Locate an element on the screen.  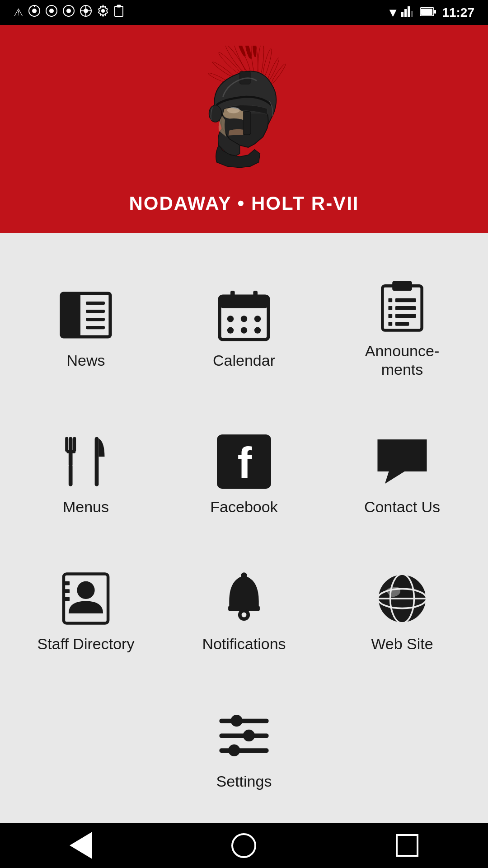
clipboard-status-icon is located at coordinates (119, 13).